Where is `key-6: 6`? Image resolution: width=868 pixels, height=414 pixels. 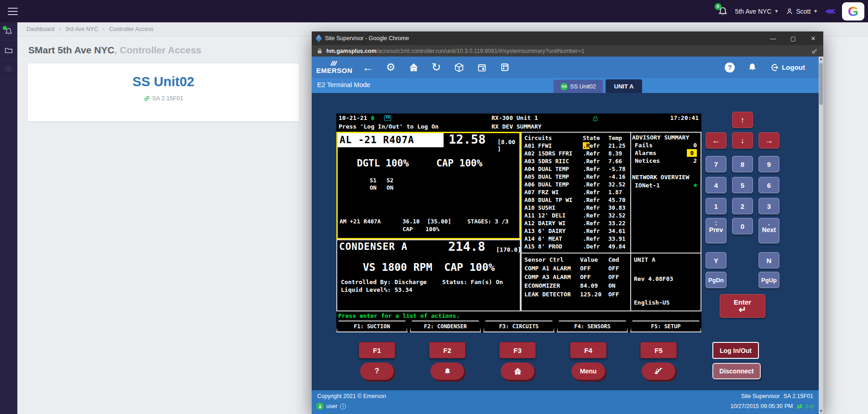 key-6: 6 is located at coordinates (769, 185).